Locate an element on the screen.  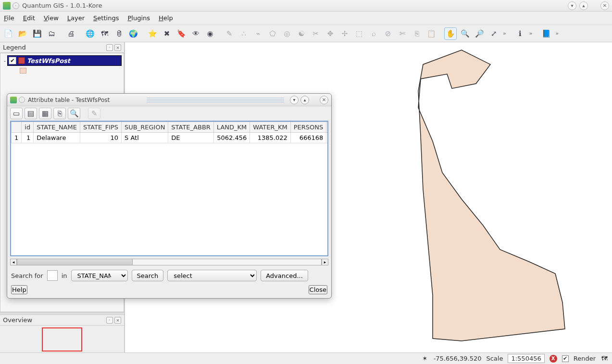
scroll-left-icon: ◂ is located at coordinates (13, 262).